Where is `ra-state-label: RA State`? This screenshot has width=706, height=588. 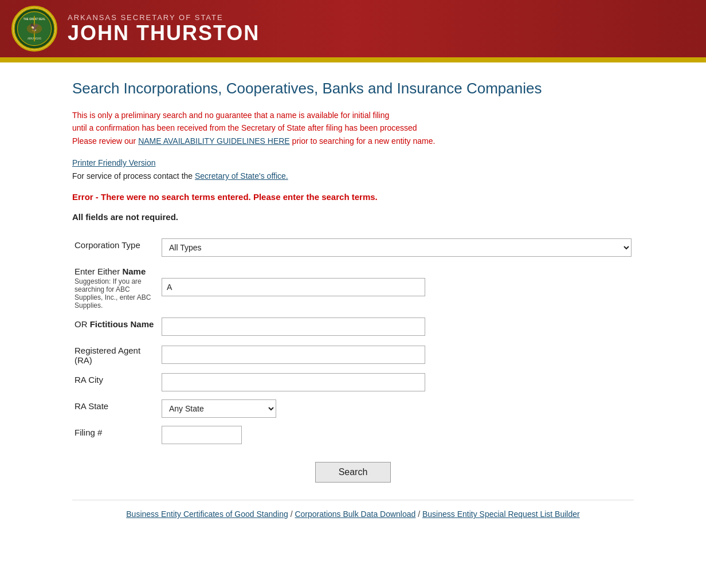
ra-state-label: RA State is located at coordinates (116, 409).